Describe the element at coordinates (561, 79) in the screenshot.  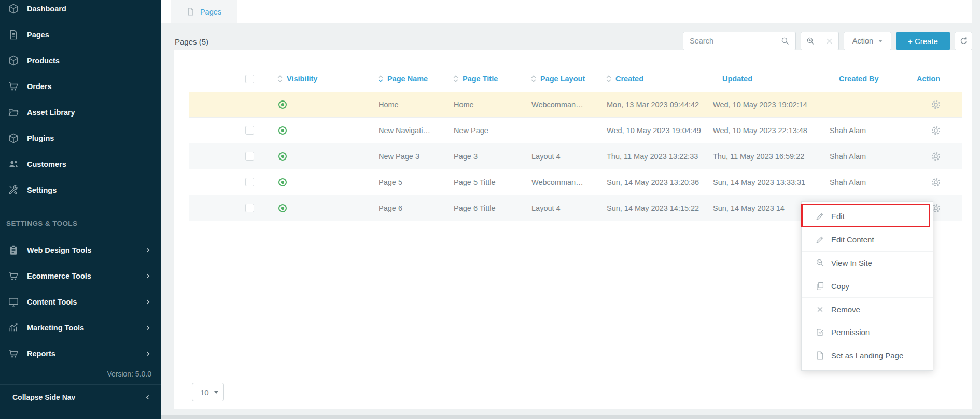
I see `column-header-page-layout: Page Layout` at that location.